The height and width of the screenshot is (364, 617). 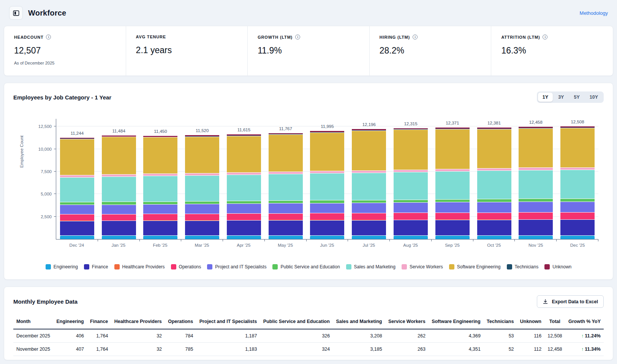 What do you see at coordinates (140, 267) in the screenshot?
I see `legend-item-healthcare-providers: Healthcare Providers` at bounding box center [140, 267].